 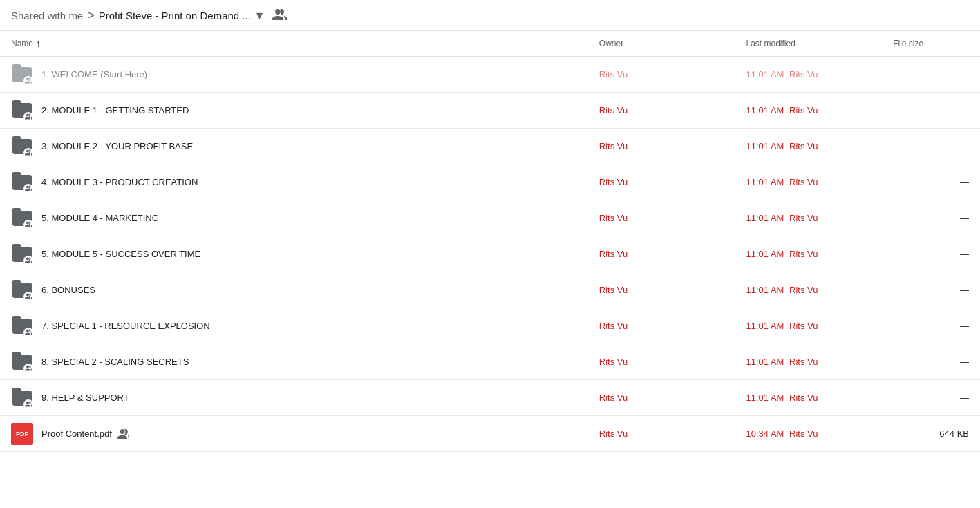 What do you see at coordinates (280, 15) in the screenshot?
I see `breadcrumb-people-icon` at bounding box center [280, 15].